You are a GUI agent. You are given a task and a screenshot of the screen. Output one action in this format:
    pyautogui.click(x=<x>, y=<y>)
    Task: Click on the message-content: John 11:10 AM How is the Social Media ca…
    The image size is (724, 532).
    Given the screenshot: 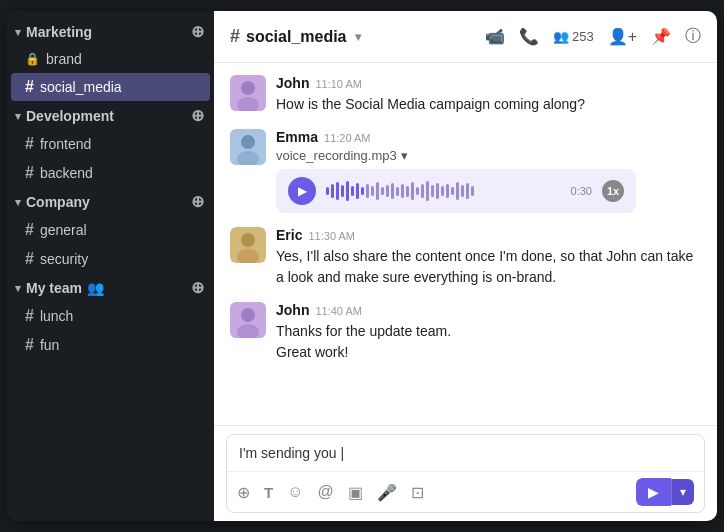 What is the action you would take?
    pyautogui.click(x=488, y=95)
    